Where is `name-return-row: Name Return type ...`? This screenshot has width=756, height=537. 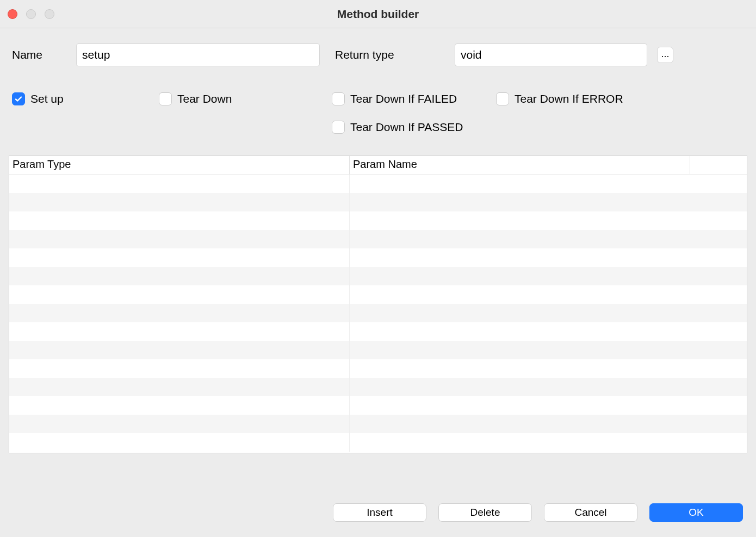
name-return-row: Name Return type ... is located at coordinates (378, 55).